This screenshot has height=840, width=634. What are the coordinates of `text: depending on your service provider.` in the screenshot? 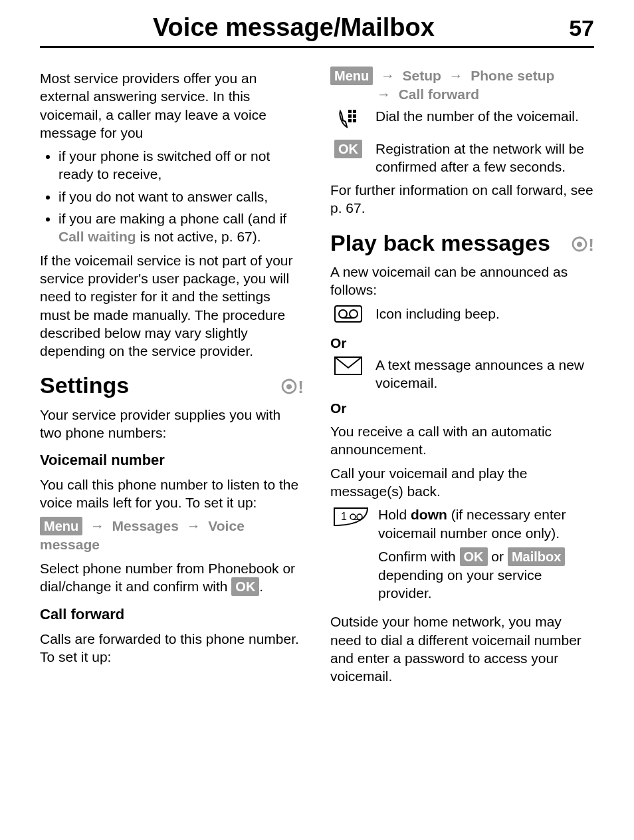 It's located at (460, 584).